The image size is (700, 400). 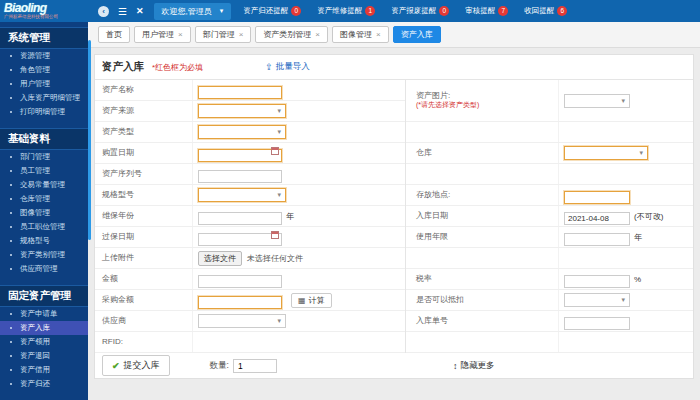 What do you see at coordinates (44, 328) in the screenshot?
I see `sidebar-item: 资产入库` at bounding box center [44, 328].